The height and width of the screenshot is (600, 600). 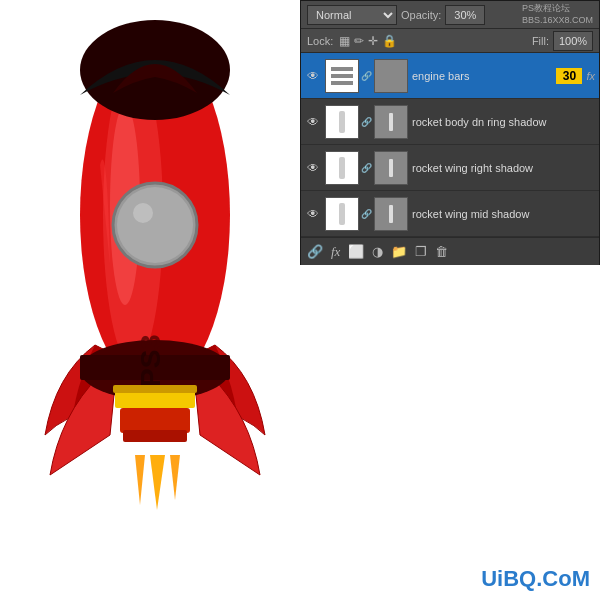 What do you see at coordinates (368, 41) in the screenshot?
I see `lock-icons: ▦ ✏ ✛ 🔒` at bounding box center [368, 41].